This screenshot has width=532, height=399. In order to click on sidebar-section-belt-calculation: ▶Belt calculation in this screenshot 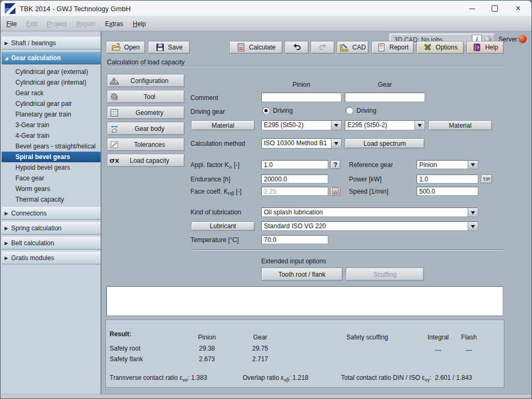, I will do `click(51, 243)`.